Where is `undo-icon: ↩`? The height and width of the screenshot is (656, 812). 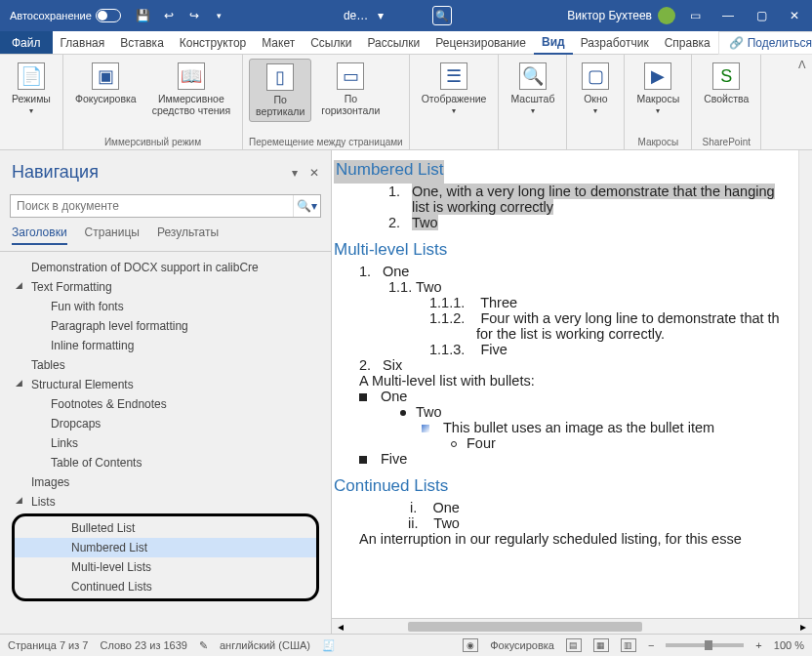 undo-icon: ↩ is located at coordinates (169, 16).